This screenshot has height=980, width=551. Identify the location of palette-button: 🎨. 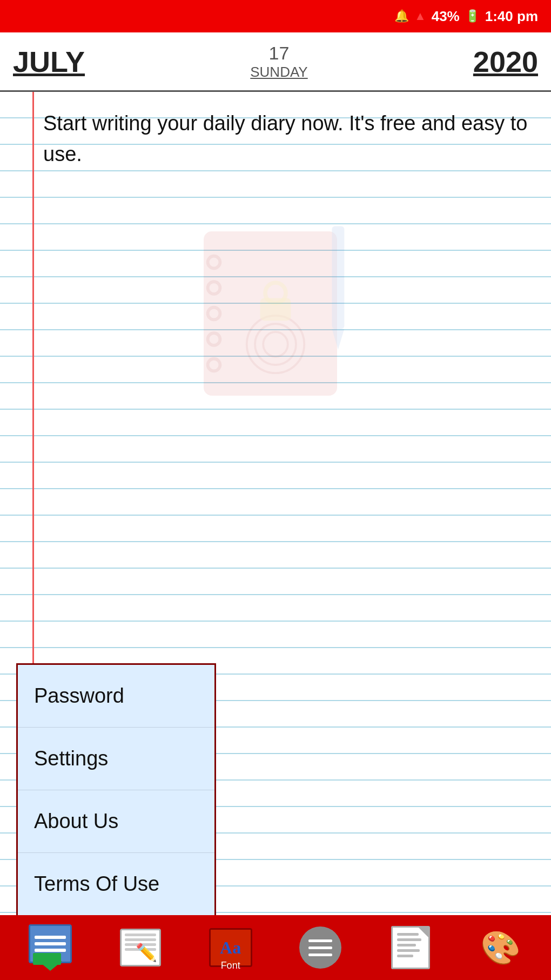
(501, 948).